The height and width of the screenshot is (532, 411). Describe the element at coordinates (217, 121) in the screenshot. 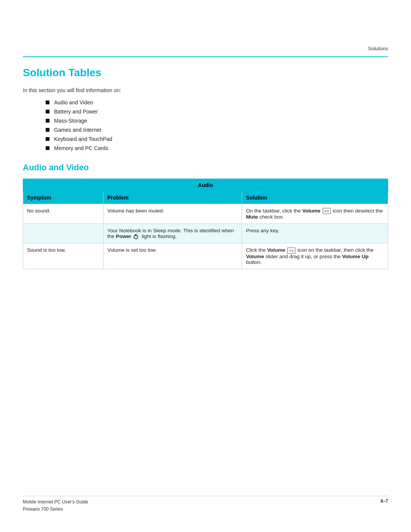

I see `list-item: Mass-Storage` at that location.